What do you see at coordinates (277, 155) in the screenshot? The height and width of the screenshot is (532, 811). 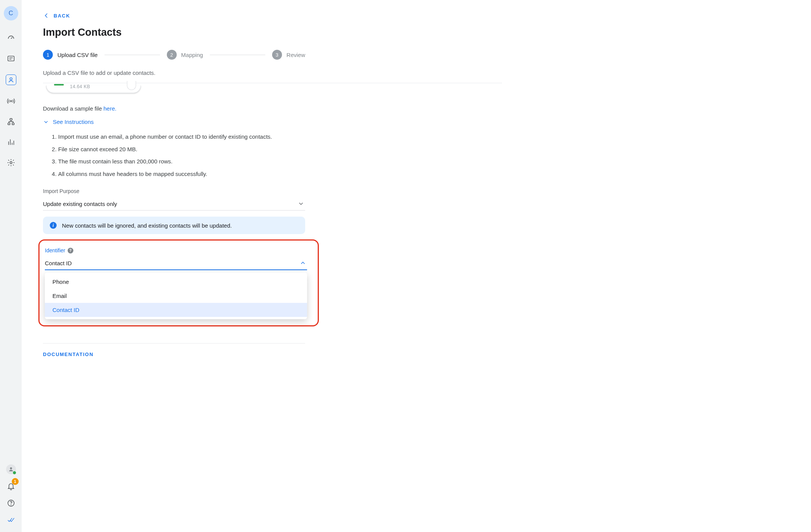 I see `instructions-list: Import must use an email, a phone number…` at bounding box center [277, 155].